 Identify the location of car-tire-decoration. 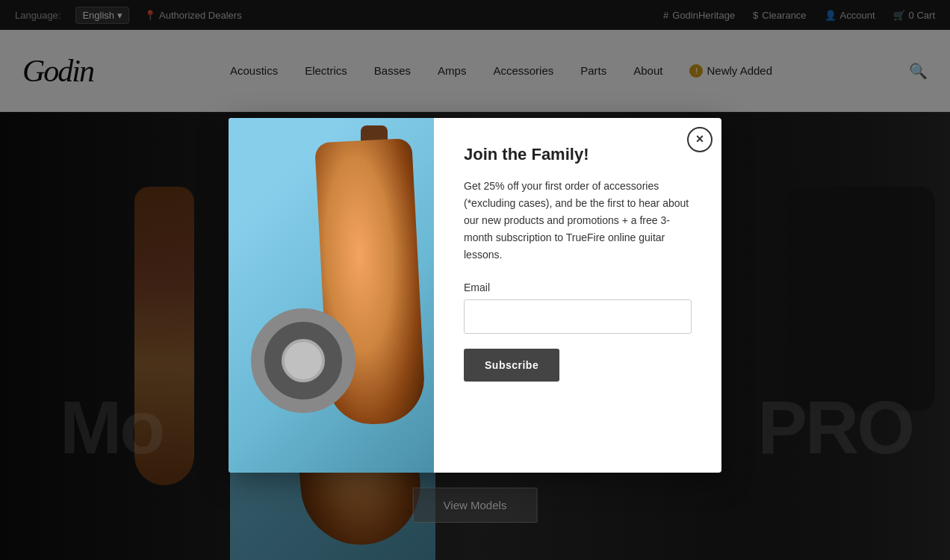
(303, 361).